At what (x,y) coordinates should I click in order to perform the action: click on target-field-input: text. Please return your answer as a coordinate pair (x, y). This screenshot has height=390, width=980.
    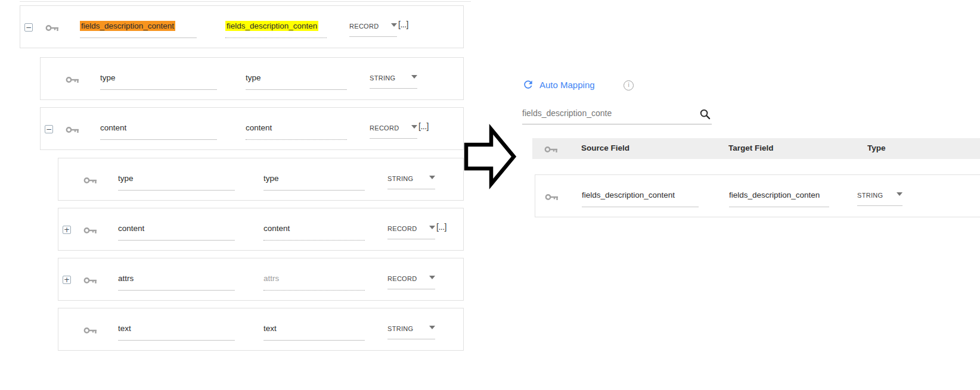
    Looking at the image, I should click on (314, 332).